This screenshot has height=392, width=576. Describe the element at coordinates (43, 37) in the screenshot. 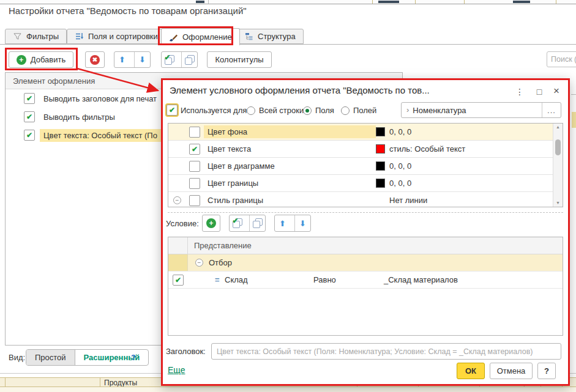

I see `tab-label: Фильтры` at that location.